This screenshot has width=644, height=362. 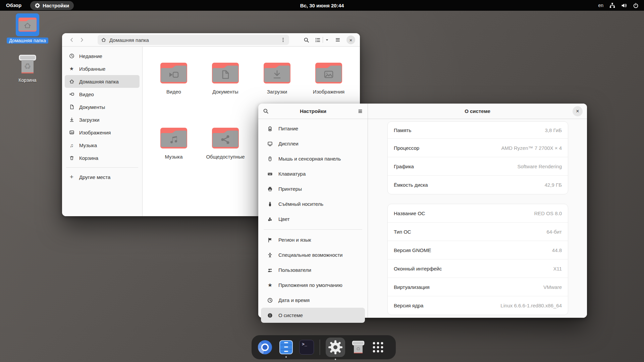 I want to click on dock-item-chromium, so click(x=265, y=347).